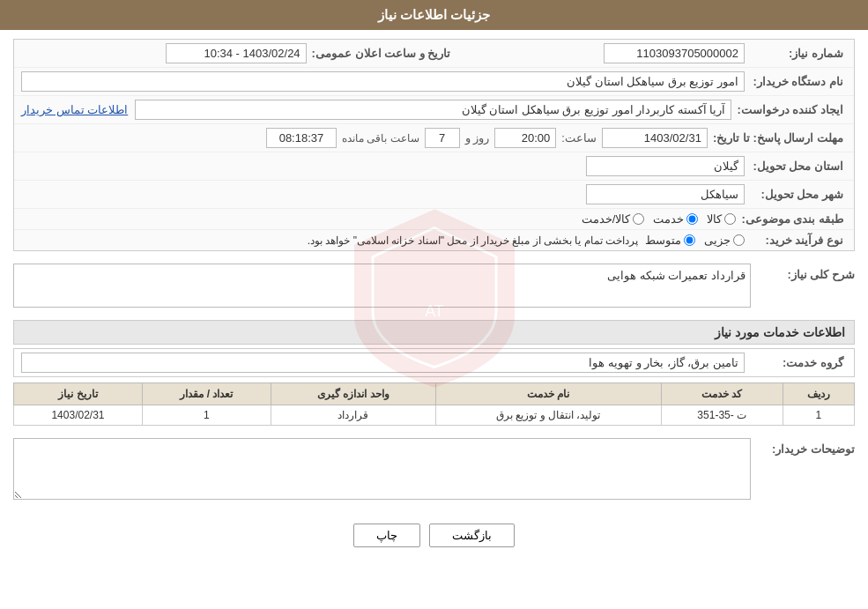  I want to click on category-kala-radio, so click(730, 219).